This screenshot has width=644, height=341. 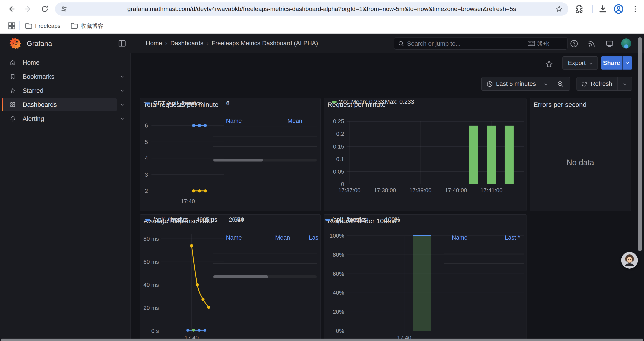 What do you see at coordinates (543, 44) in the screenshot?
I see `search-shortcut: ⌘+k` at bounding box center [543, 44].